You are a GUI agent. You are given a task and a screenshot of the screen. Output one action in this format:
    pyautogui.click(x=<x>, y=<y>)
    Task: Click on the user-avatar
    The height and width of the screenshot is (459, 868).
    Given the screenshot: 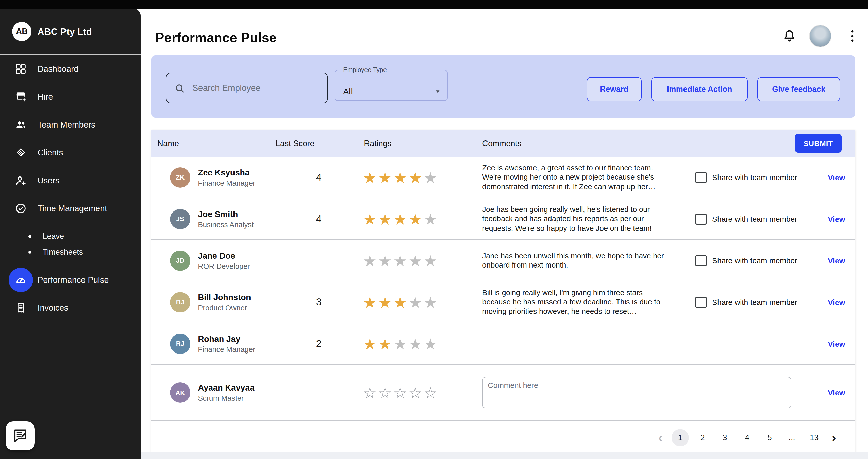 What is the action you would take?
    pyautogui.click(x=820, y=36)
    